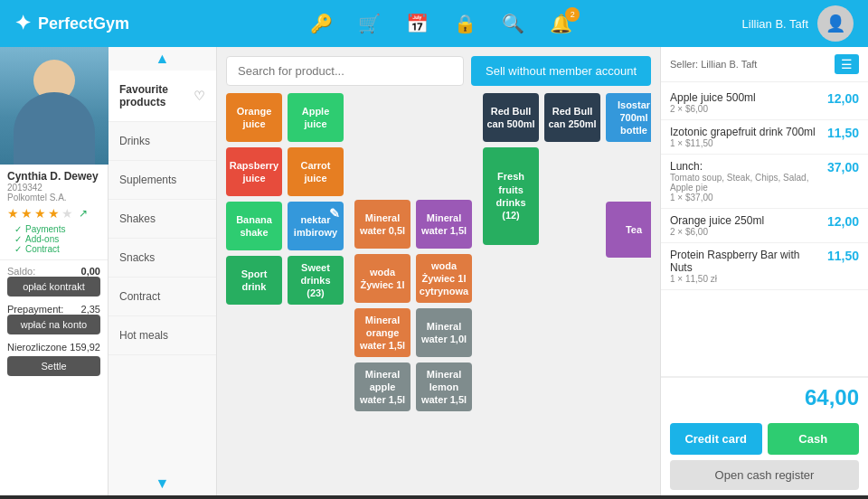 The image size is (868, 499). I want to click on search-sell-row: Sell without member account, so click(439, 71).